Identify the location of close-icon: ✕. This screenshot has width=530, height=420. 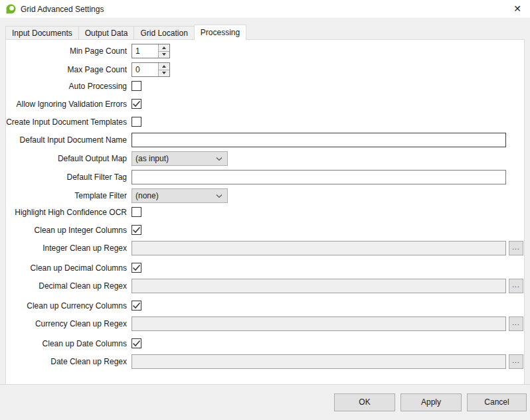
(517, 9).